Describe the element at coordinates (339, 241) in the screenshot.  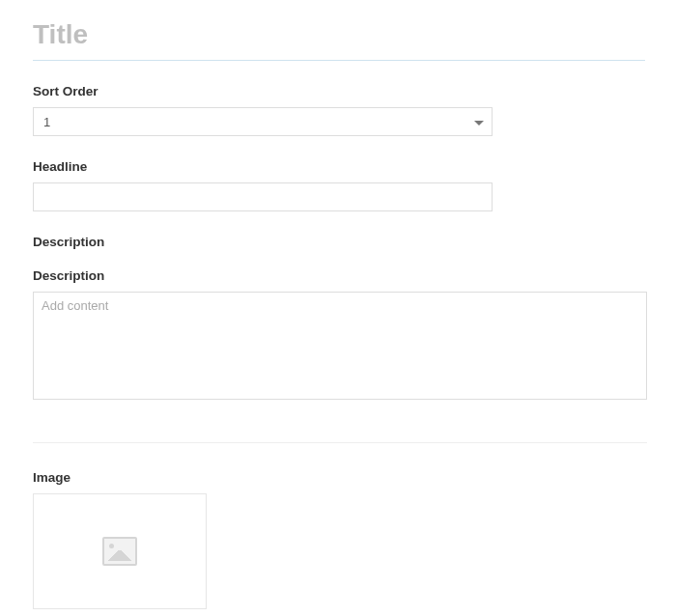
I see `description-heading: Description` at that location.